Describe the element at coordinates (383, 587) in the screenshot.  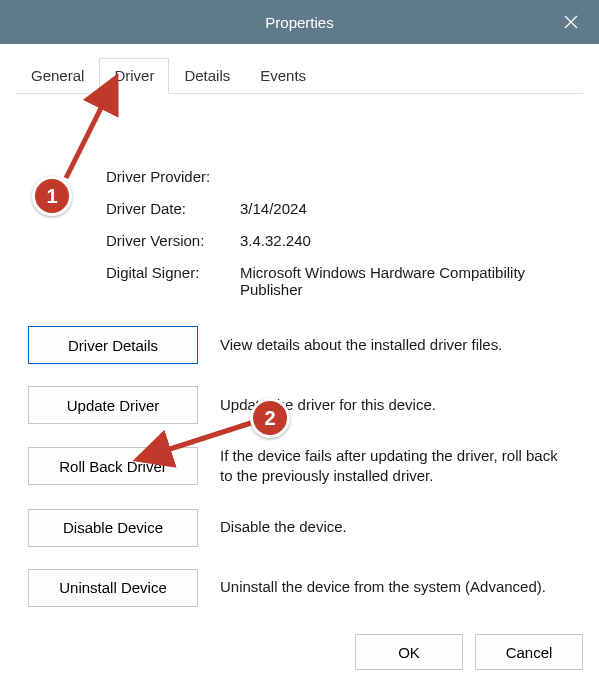
I see `uninstall-device-desc: Uninstall the device from the system (Ad…` at that location.